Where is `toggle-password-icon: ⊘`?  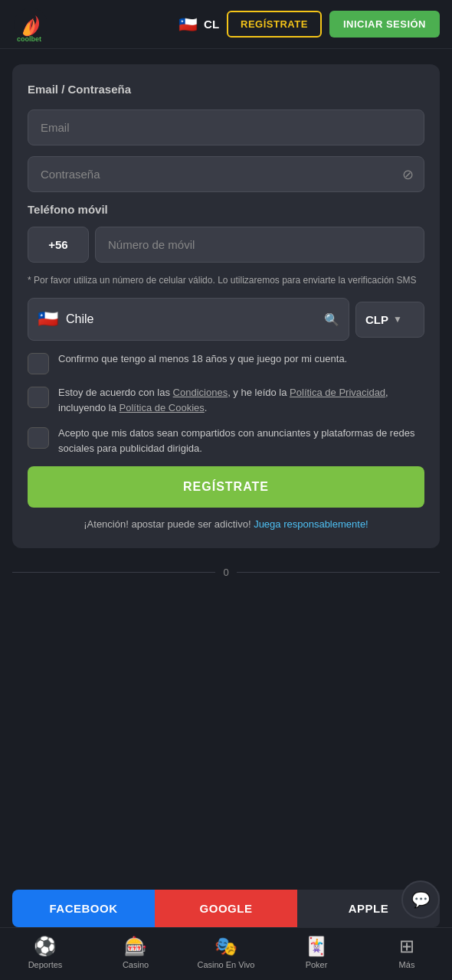
toggle-password-icon: ⊘ is located at coordinates (408, 175).